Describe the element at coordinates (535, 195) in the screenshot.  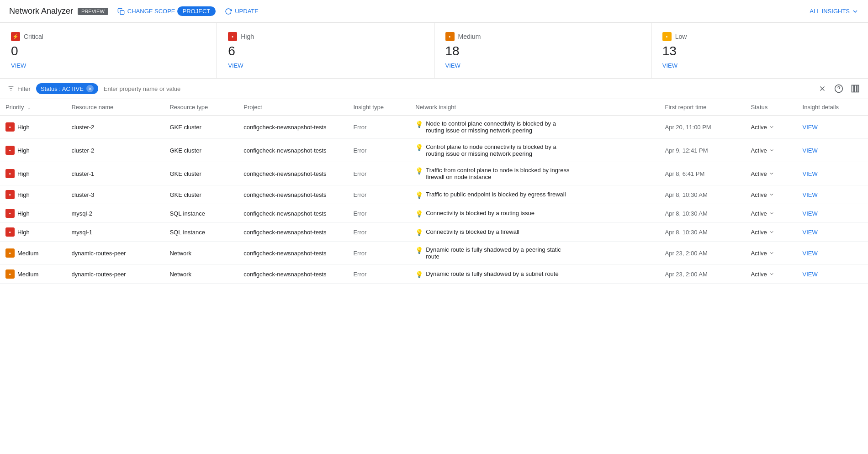
I see `network-insight-cell: 💡 Traffic to public endpoint is blocked …` at that location.